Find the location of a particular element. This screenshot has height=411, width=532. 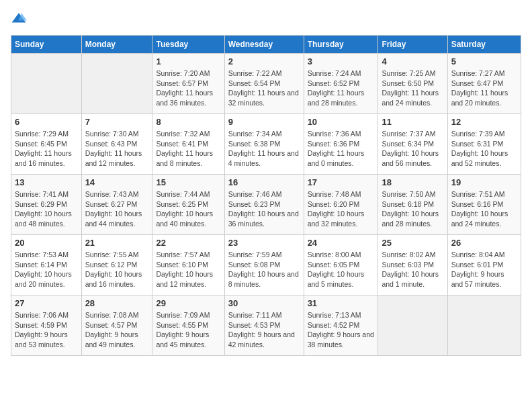

calendar-cell: 27Sunrise: 7:06 AMSunset: 4:59 PMDayligh… is located at coordinates (47, 326).